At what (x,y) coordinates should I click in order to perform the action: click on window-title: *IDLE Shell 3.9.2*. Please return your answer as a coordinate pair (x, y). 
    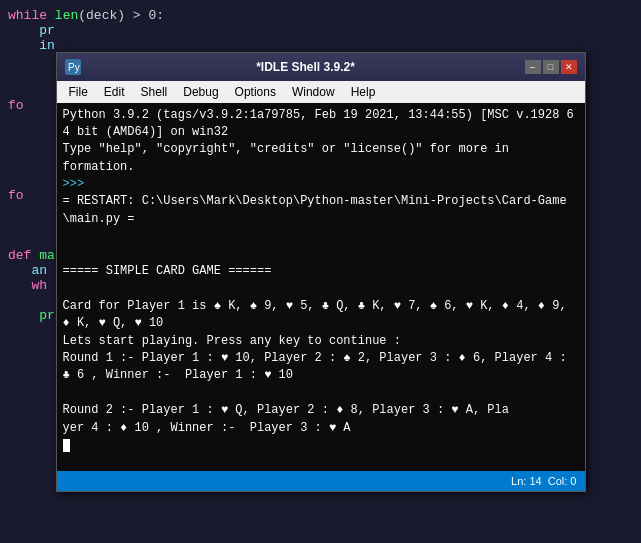
    Looking at the image, I should click on (306, 67).